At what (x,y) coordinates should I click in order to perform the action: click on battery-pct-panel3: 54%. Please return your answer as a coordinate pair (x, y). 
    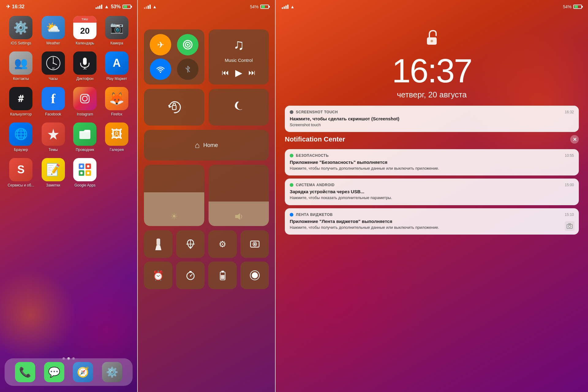
    Looking at the image, I should click on (567, 7).